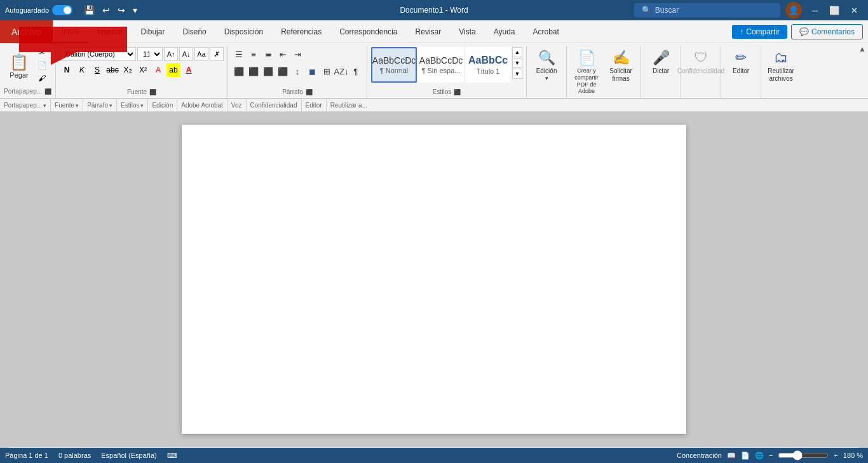 The height and width of the screenshot is (463, 868). What do you see at coordinates (275, 106) in the screenshot?
I see `conf-bottom-label: Confidencialidad` at bounding box center [275, 106].